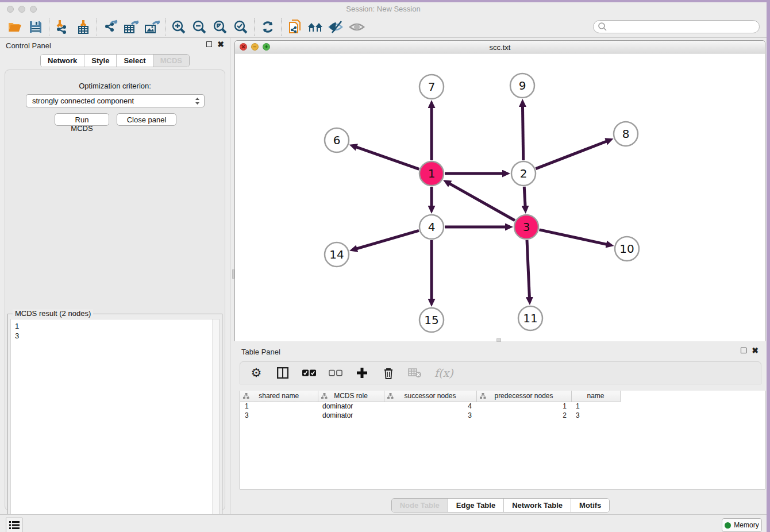 This screenshot has width=770, height=532. What do you see at coordinates (198, 102) in the screenshot?
I see `chevron-up-down-icon` at bounding box center [198, 102].